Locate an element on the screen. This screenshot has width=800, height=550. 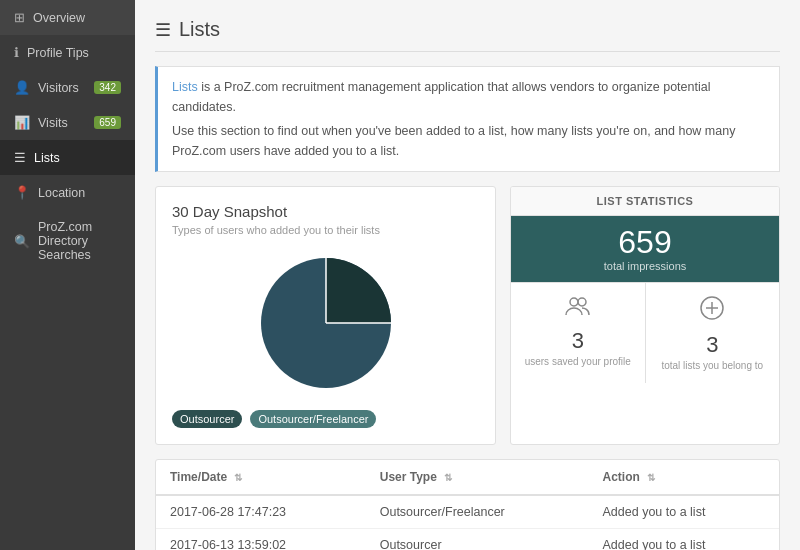
table-card: Time/Date ⇅ User Type ⇅ Action ⇅ 2017-06… is located at coordinates (468, 504).